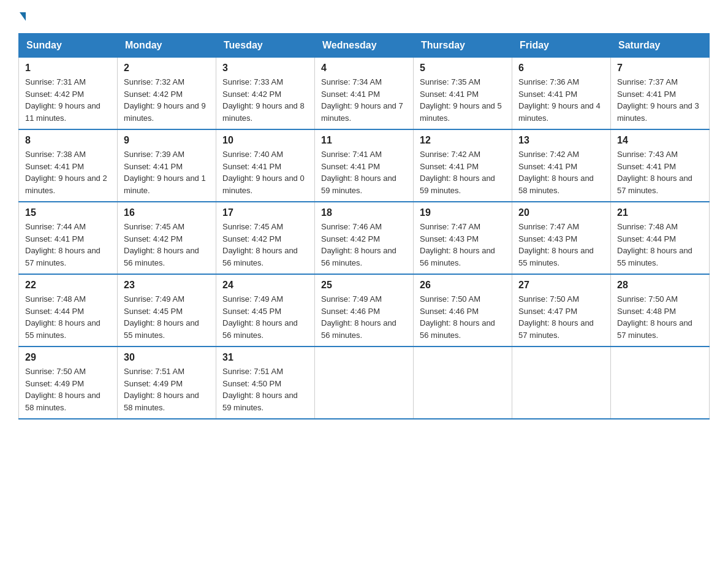 The height and width of the screenshot is (563, 728). I want to click on daylight-label: Daylight: 9 hours and 8 minutes., so click(264, 112).